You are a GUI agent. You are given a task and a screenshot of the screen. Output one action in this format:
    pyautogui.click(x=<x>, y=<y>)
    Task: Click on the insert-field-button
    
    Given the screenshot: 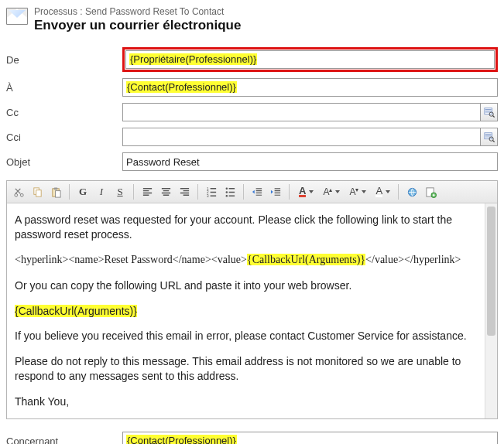 What is the action you would take?
    pyautogui.click(x=430, y=192)
    